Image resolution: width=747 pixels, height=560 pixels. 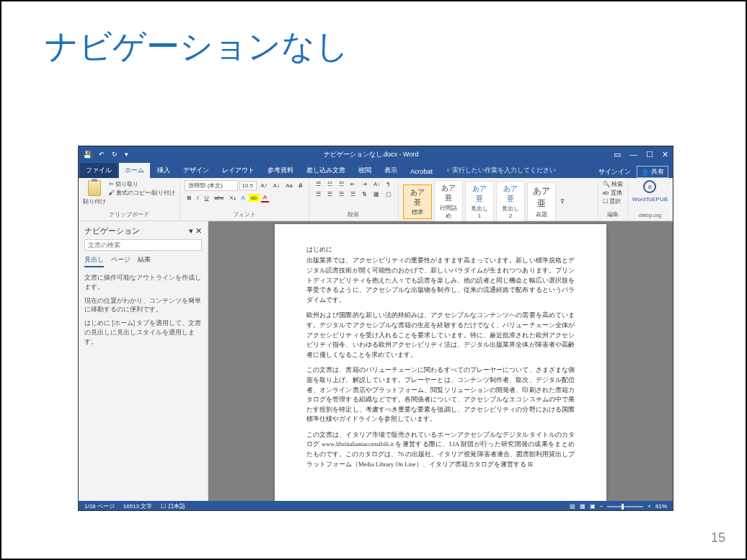 What do you see at coordinates (645, 172) in the screenshot?
I see `person-icon: 👤` at bounding box center [645, 172].